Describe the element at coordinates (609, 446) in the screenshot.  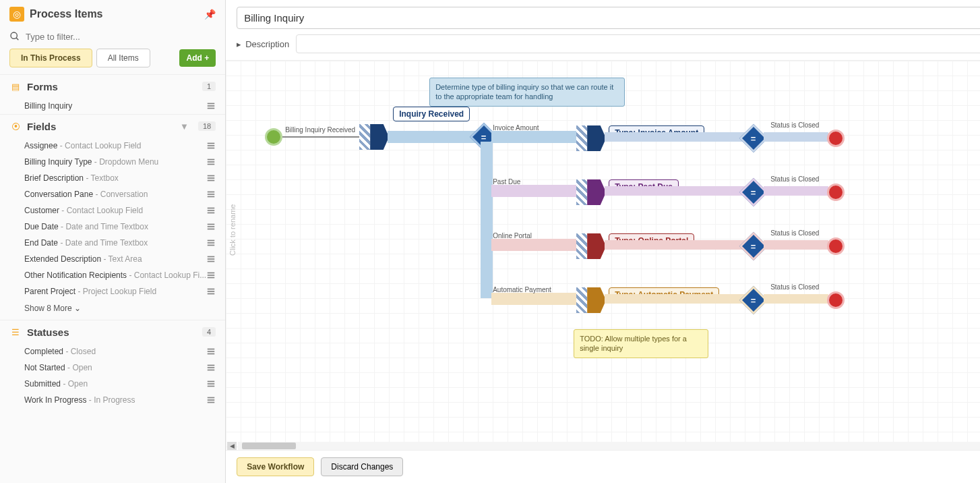
I see `horizontal-scrollbar: ◀ ▶` at that location.